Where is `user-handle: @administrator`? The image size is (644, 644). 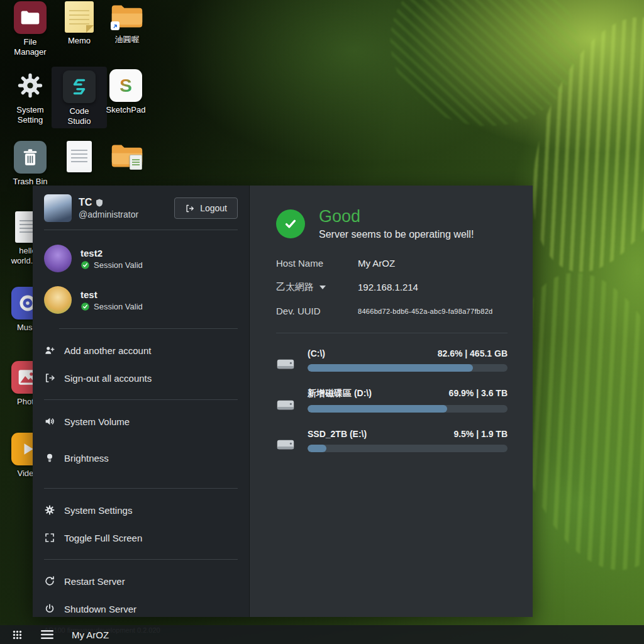 user-handle: @administrator is located at coordinates (108, 214).